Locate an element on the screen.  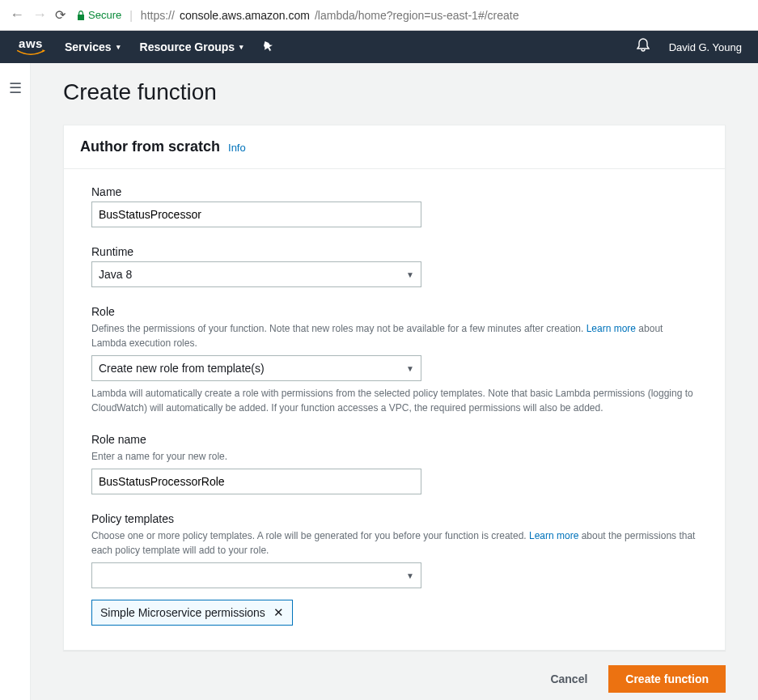
nav-resource-groups: Resource Groups ▾ is located at coordinates (192, 47).